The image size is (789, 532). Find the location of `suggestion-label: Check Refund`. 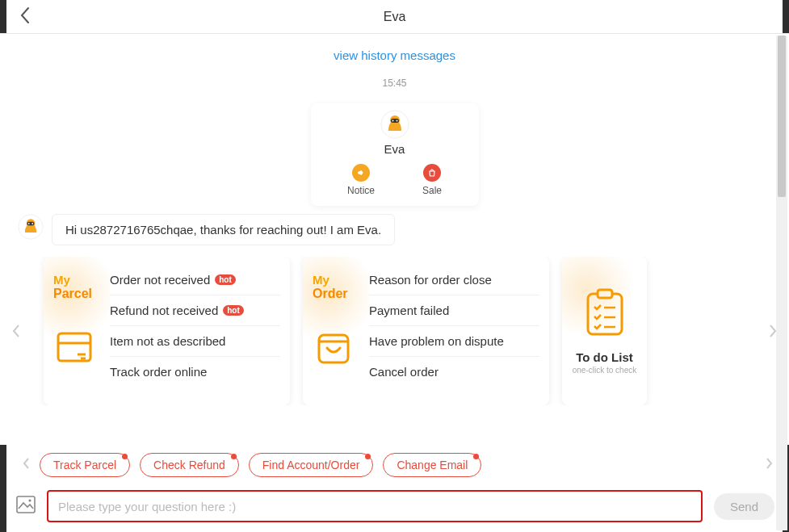

suggestion-label: Check Refund is located at coordinates (189, 465).